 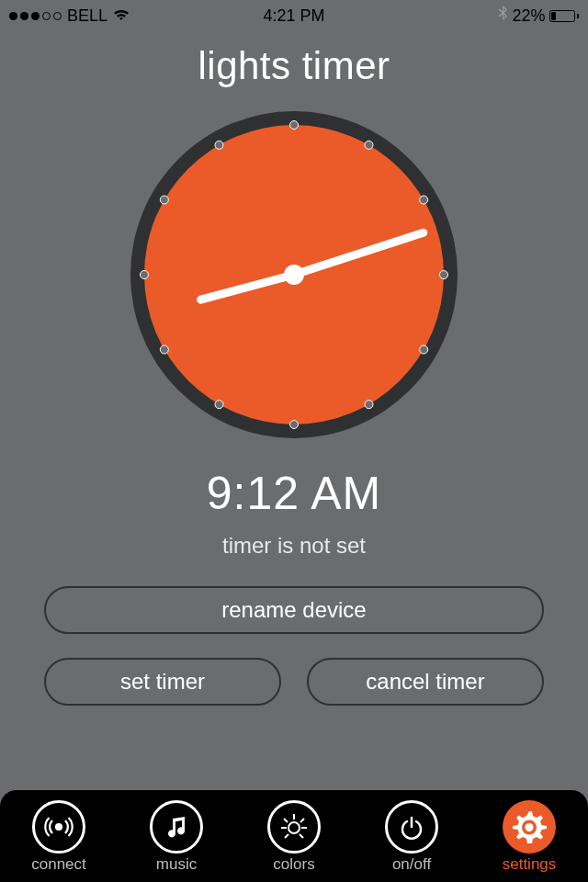 What do you see at coordinates (529, 837) in the screenshot?
I see `tab-settings: settings` at bounding box center [529, 837].